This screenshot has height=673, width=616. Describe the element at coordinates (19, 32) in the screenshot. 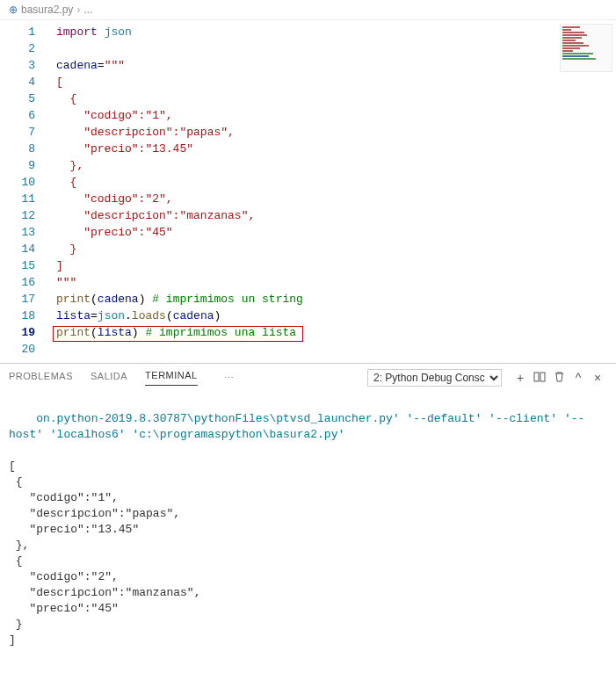

I see `line-number: 1` at that location.